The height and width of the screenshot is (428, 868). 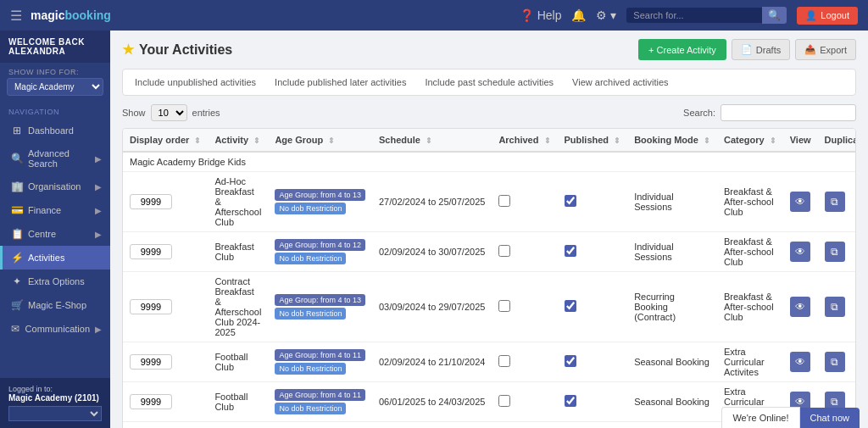 What do you see at coordinates (237, 141) in the screenshot?
I see `col-activity: Activity ⇕` at bounding box center [237, 141].